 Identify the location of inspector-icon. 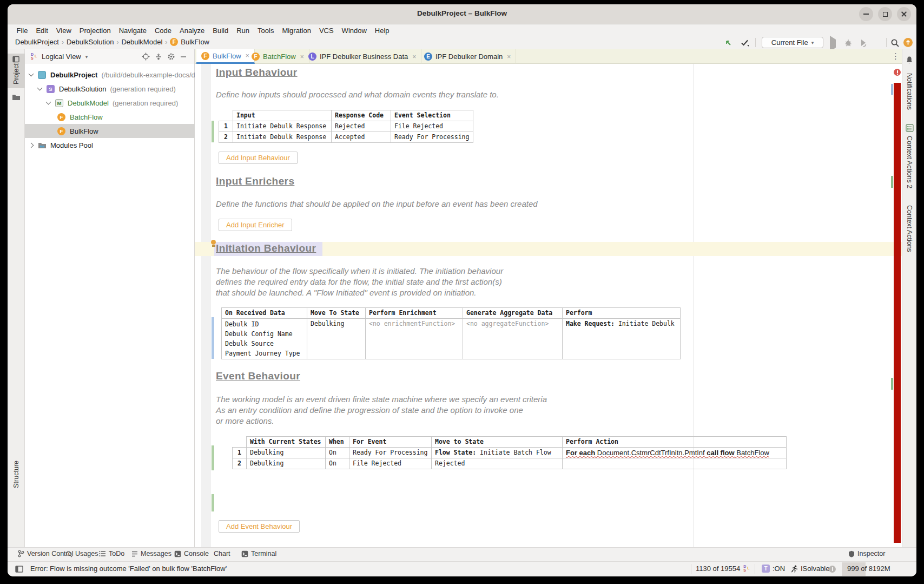
(852, 554).